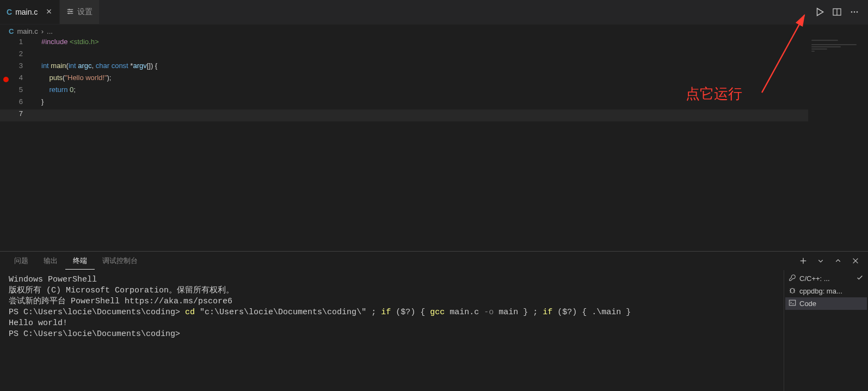  What do you see at coordinates (27, 32) in the screenshot?
I see `breadcrumb-file: main.c` at bounding box center [27, 32].